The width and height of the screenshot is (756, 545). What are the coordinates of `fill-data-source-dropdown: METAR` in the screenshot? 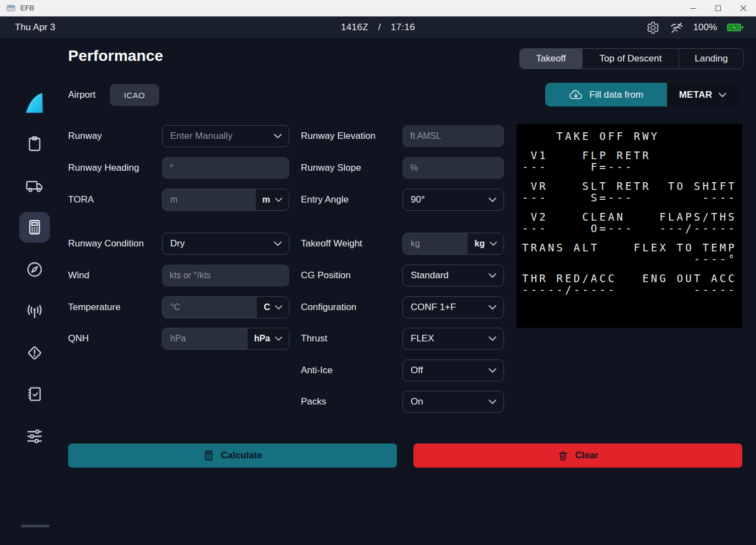 It's located at (703, 94).